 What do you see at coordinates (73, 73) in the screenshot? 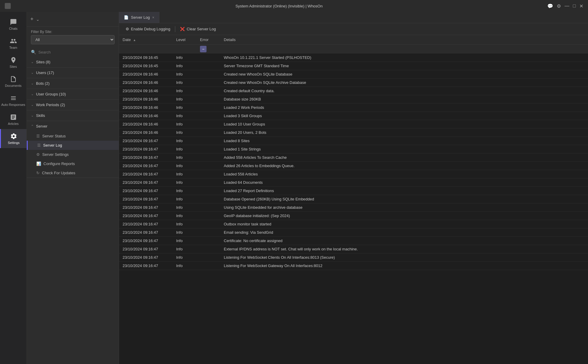
I see `users-section-header: ⌄ Users (17)` at bounding box center [73, 73].